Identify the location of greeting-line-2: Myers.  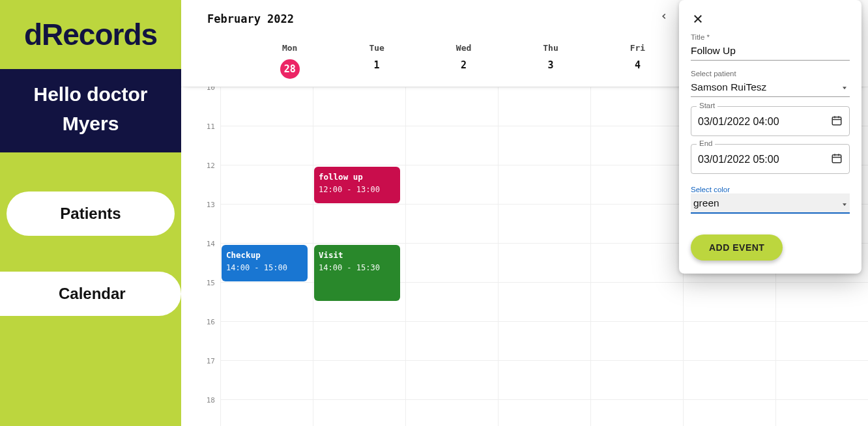
(91, 124).